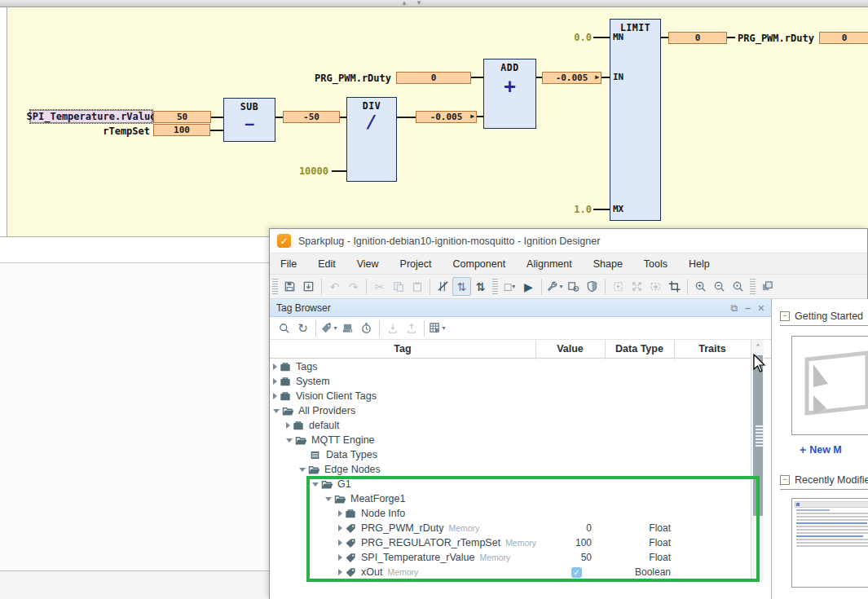 The width and height of the screenshot is (868, 599). What do you see at coordinates (571, 349) in the screenshot?
I see `column-header-value: Value` at bounding box center [571, 349].